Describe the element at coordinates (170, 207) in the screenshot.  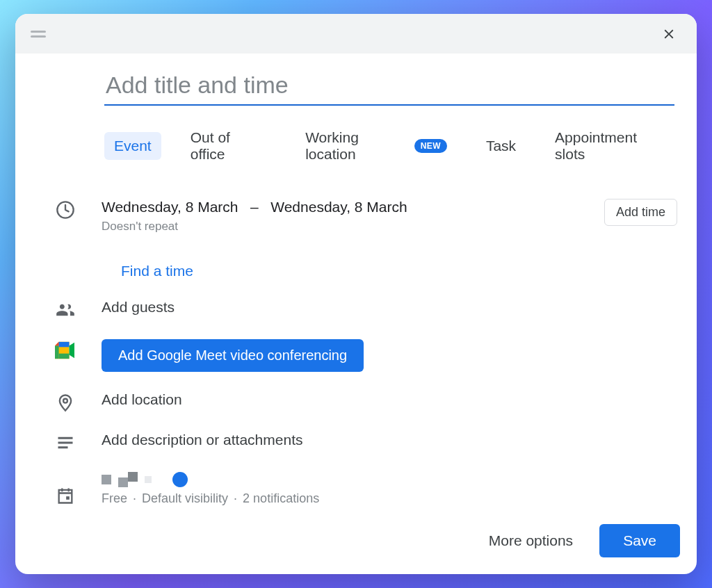
I see `start-date: Wednesday, 8 March` at that location.